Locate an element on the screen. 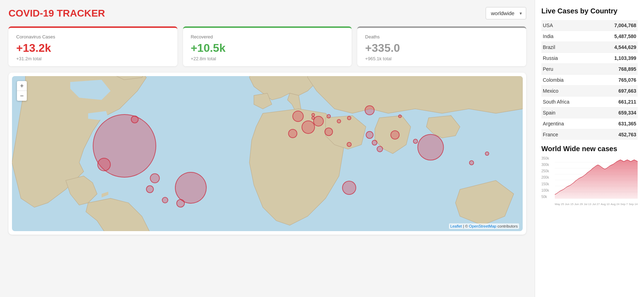 The image size is (644, 297). recovered-value: +10.5k is located at coordinates (267, 48).